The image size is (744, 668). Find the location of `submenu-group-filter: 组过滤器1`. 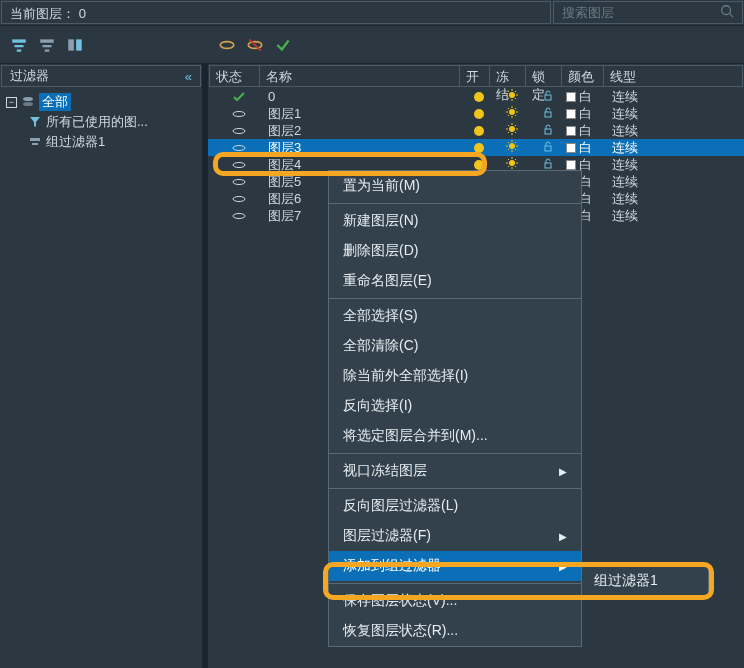

submenu-group-filter: 组过滤器1 is located at coordinates (645, 581).